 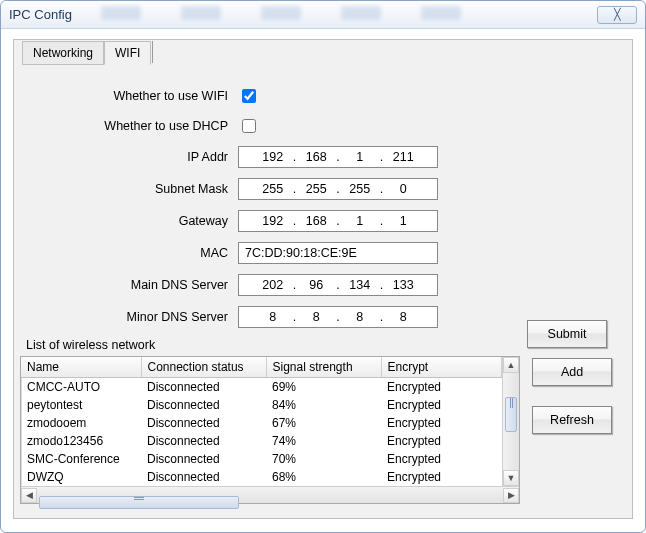 What do you see at coordinates (442, 368) in the screenshot?
I see `col-encrypt: Encrypt` at bounding box center [442, 368].